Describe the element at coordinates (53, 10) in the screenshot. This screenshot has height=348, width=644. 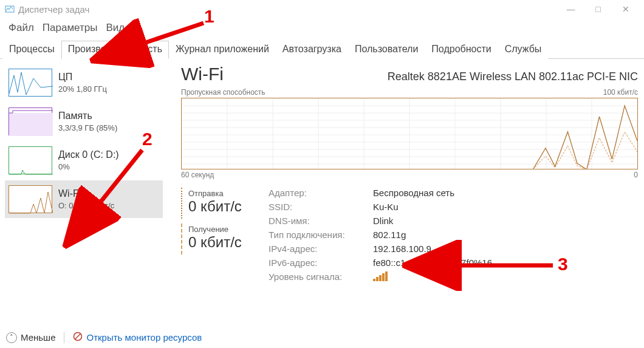
I see `window-title: Диспетчер задач` at that location.